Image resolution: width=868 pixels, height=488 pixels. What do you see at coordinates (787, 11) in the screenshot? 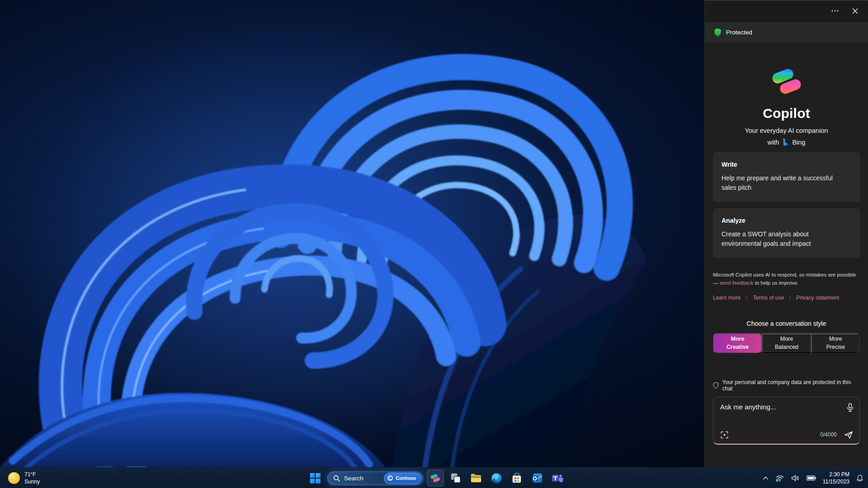
I see `copilot-panel-header` at bounding box center [787, 11].